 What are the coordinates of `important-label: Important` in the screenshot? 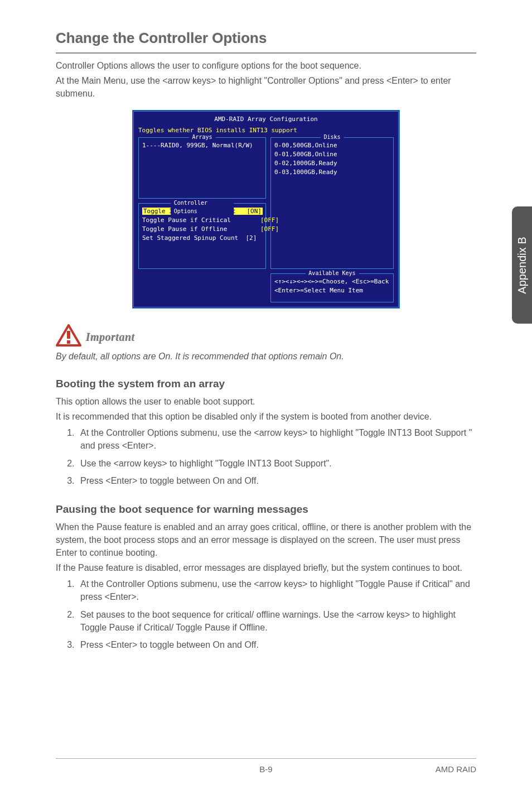 It's located at (110, 338).